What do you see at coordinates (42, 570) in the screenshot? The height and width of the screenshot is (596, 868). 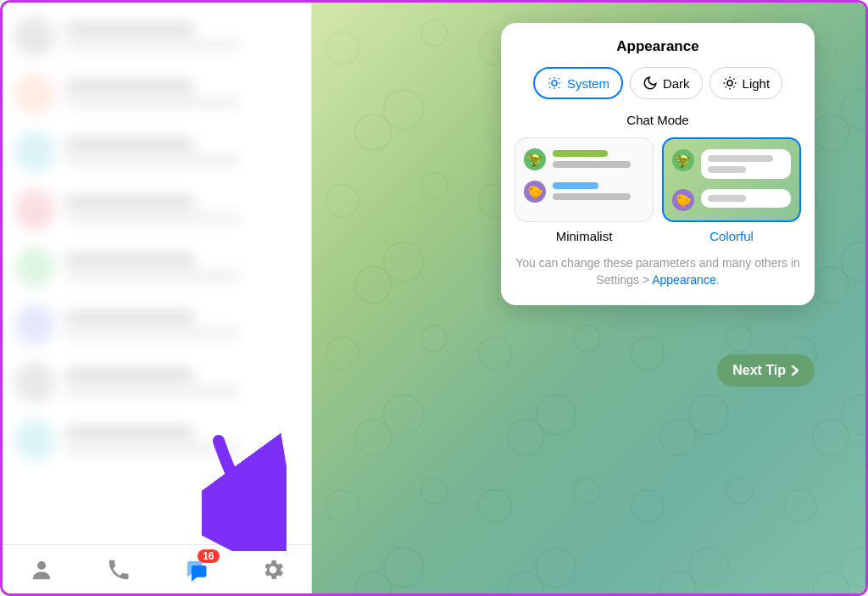 I see `contacts-icon` at bounding box center [42, 570].